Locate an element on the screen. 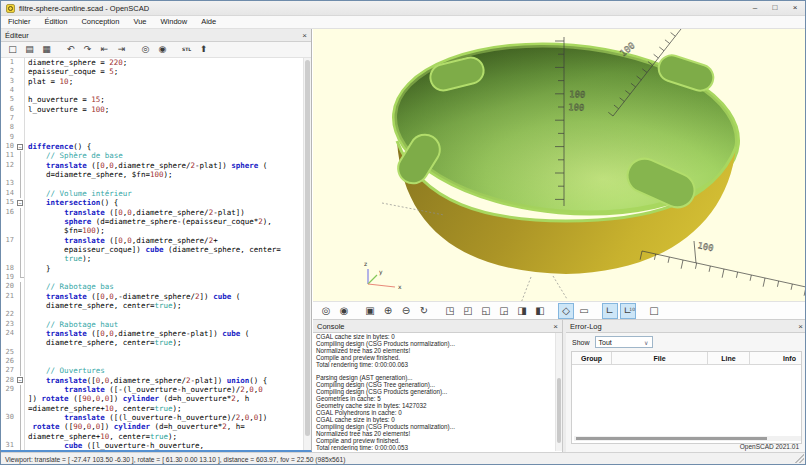 This screenshot has height=465, width=806. code-row: 5h_ouverture = 15; is located at coordinates (156, 100).